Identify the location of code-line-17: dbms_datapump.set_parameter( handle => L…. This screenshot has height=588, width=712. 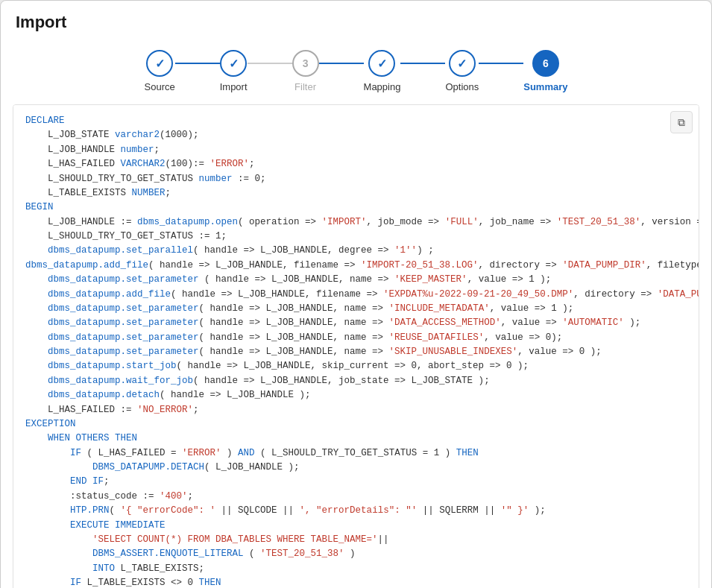
(356, 352).